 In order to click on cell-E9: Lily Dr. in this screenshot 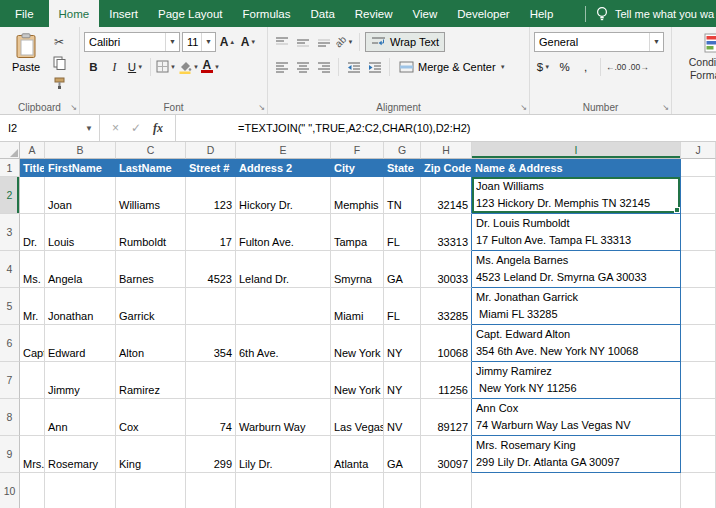, I will do `click(284, 454)`.